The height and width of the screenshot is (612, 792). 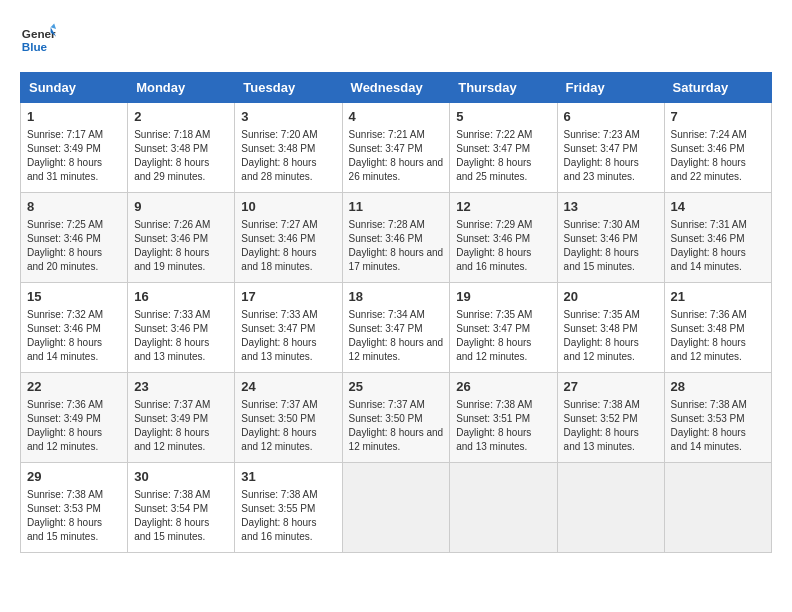 I want to click on sunrise-label: Sunrise: 7:23 AM, so click(x=602, y=134).